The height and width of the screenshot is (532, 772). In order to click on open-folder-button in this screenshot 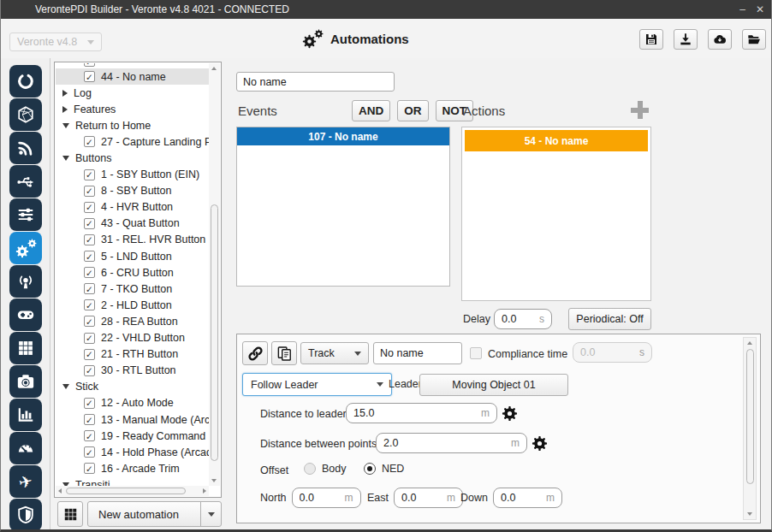, I will do `click(754, 39)`.